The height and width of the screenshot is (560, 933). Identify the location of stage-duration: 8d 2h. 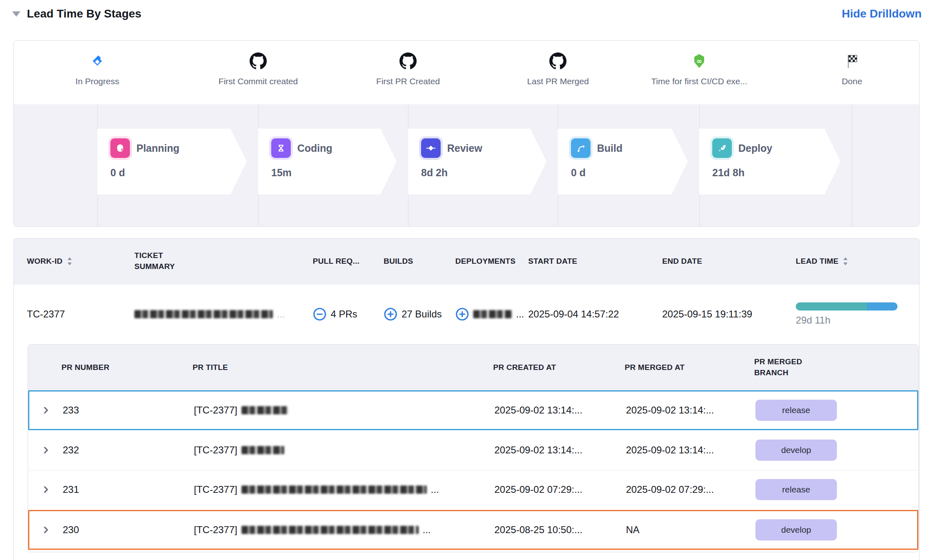
(484, 173).